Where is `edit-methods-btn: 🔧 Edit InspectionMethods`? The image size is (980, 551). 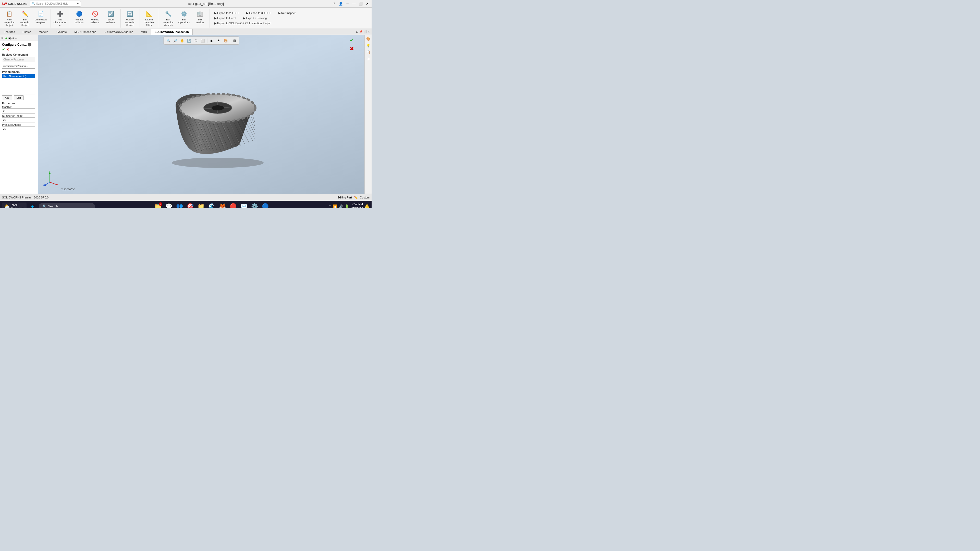 edit-methods-btn: 🔧 Edit InspectionMethods is located at coordinates (168, 18).